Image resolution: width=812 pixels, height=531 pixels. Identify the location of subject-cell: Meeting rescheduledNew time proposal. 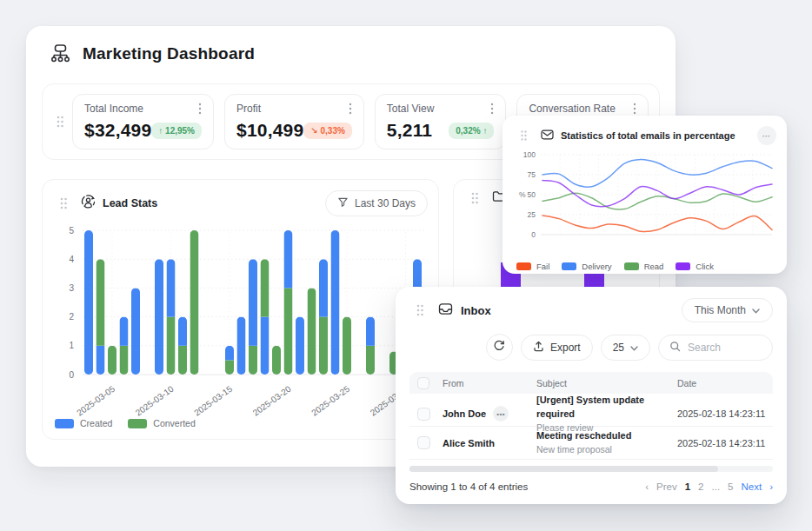
(607, 442).